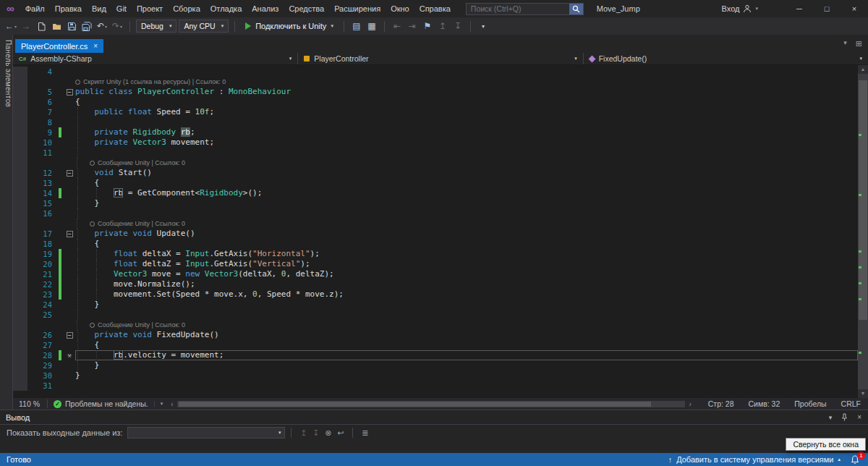 The width and height of the screenshot is (868, 466). Describe the element at coordinates (827, 9) in the screenshot. I see `restore-button: □` at that location.